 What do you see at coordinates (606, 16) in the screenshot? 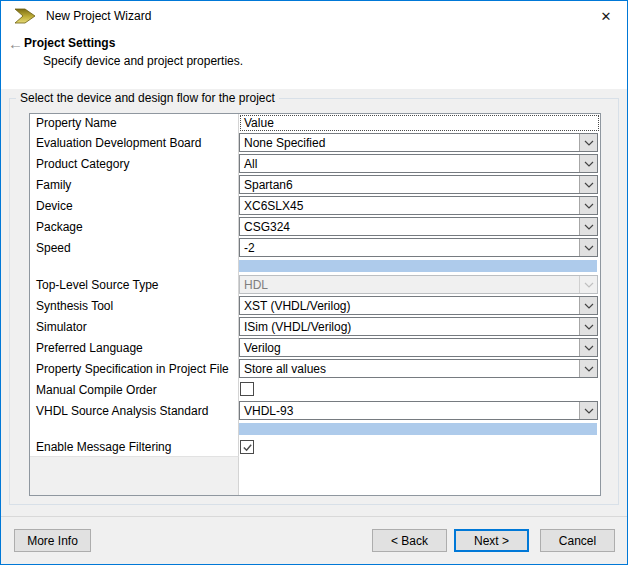
I see `close-icon: ✕` at bounding box center [606, 16].